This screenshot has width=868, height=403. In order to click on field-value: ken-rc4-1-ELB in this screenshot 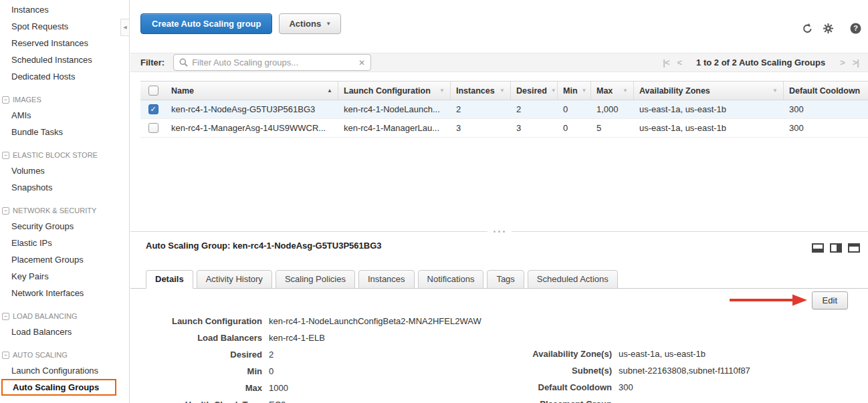, I will do `click(297, 338)`.